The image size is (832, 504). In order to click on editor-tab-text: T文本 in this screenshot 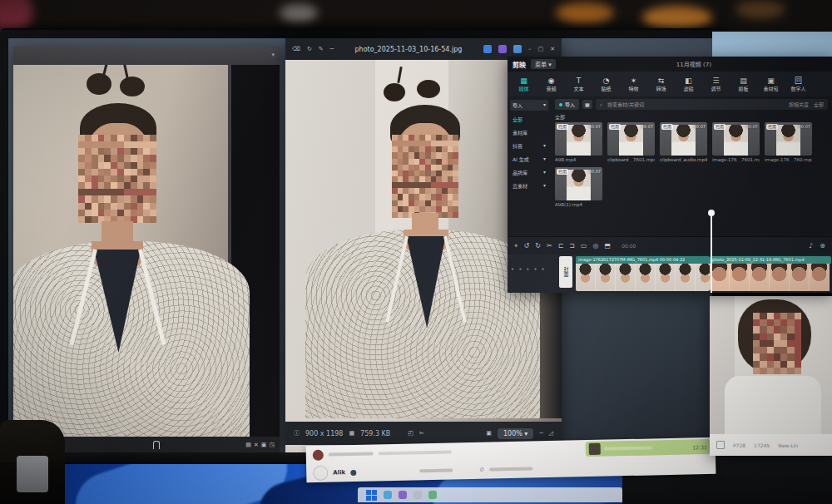, I will do `click(579, 84)`.